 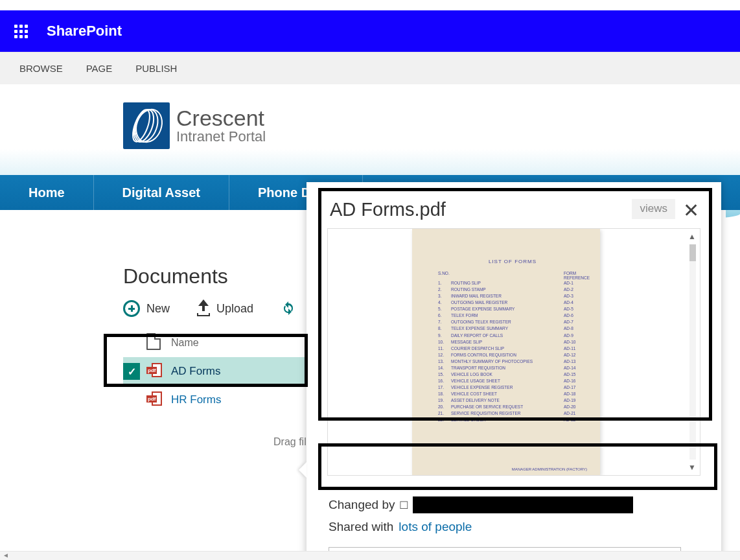 What do you see at coordinates (693, 352) in the screenshot?
I see `scroll-track` at bounding box center [693, 352].